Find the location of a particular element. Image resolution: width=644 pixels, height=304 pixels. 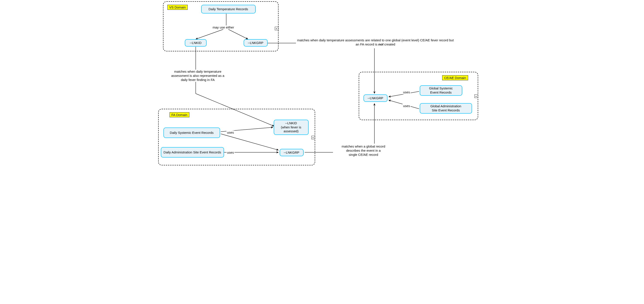

annotation-vs-lnkgrp-match: matches when daily temperature assessmen… is located at coordinates (376, 42).